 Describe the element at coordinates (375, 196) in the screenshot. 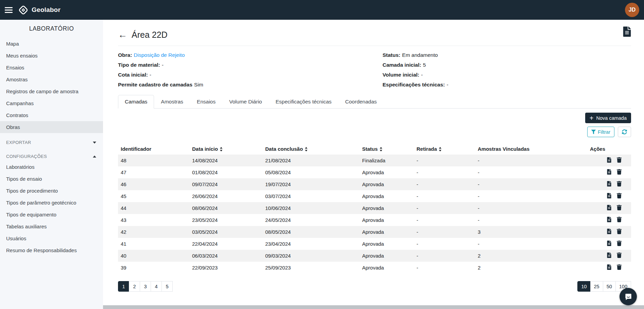

I see `table-row: 45 26/06/2024 03/07/2024 Aprovada - -` at that location.